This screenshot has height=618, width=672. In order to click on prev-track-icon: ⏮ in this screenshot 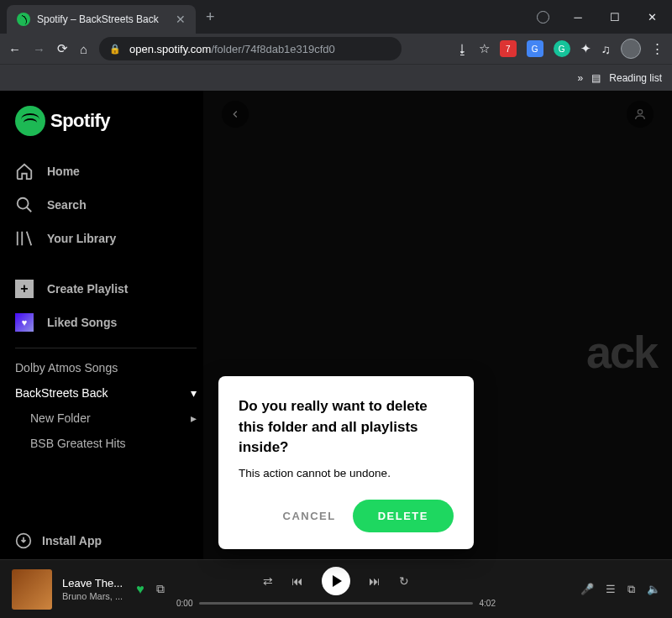, I will do `click(297, 581)`.